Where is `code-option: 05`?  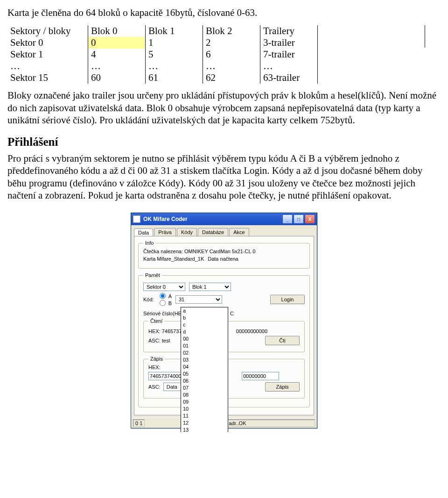 code-option: 05 is located at coordinates (204, 374).